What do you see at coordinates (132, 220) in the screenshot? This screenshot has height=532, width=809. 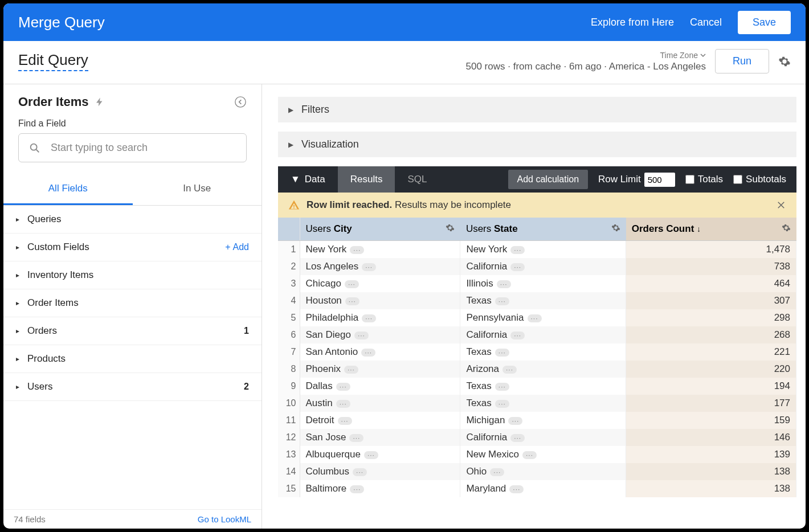 I see `field-group-queries: ▸Queries` at bounding box center [132, 220].